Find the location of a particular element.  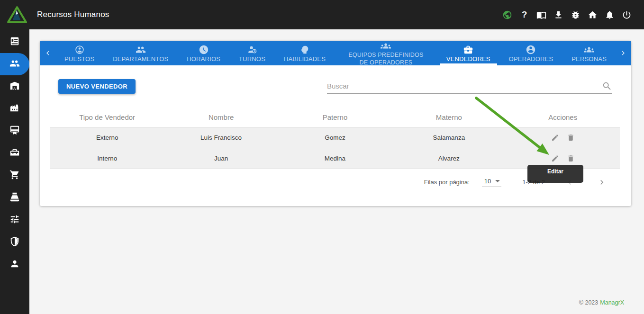

download-icon is located at coordinates (558, 15).